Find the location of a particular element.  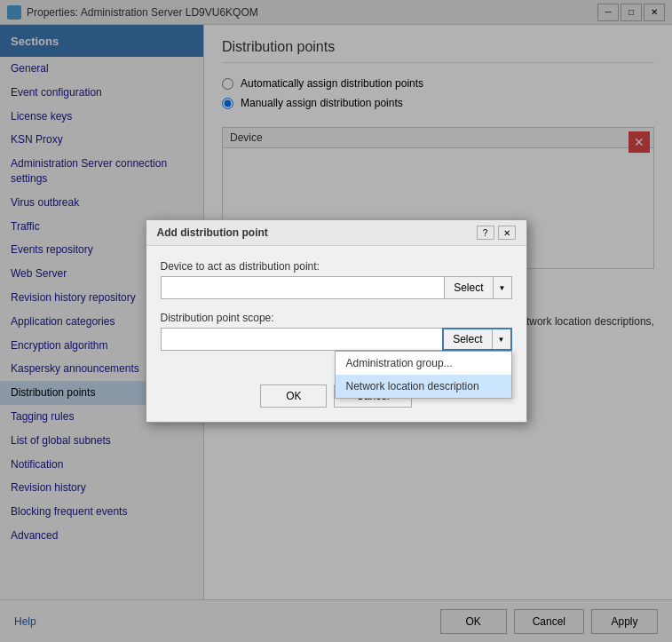

device-input is located at coordinates (303, 288).